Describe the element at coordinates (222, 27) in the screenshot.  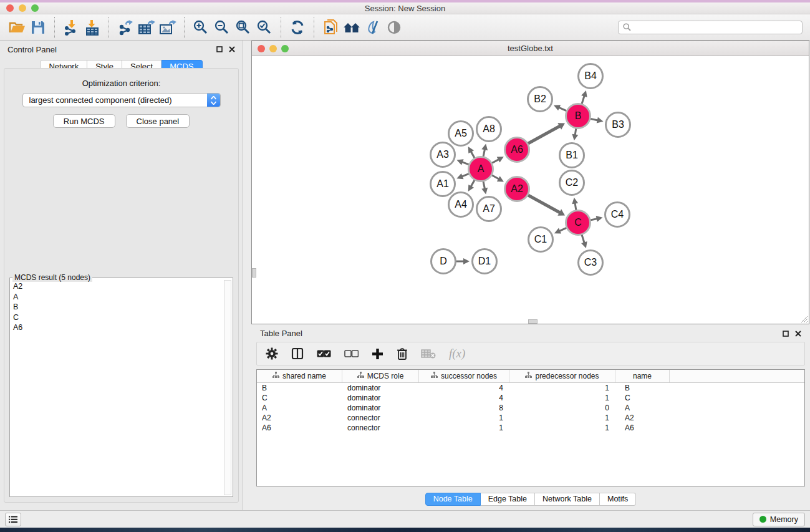
I see `zoom-out-icon` at that location.